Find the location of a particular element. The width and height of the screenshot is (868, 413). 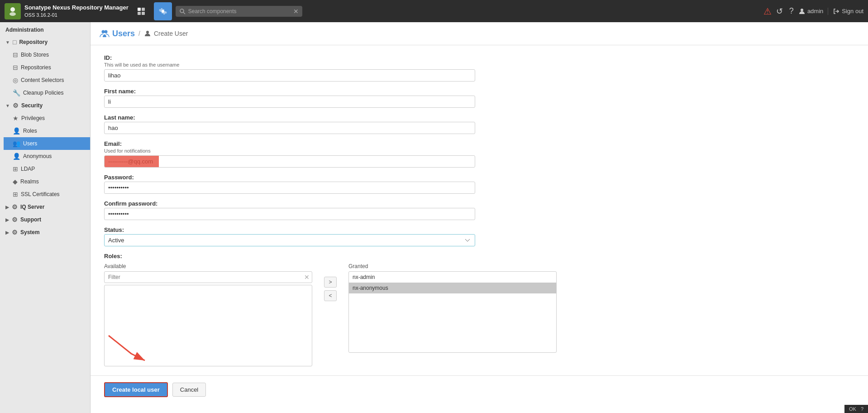

id-field-group: ID: This will be used as the username is located at coordinates (330, 68).